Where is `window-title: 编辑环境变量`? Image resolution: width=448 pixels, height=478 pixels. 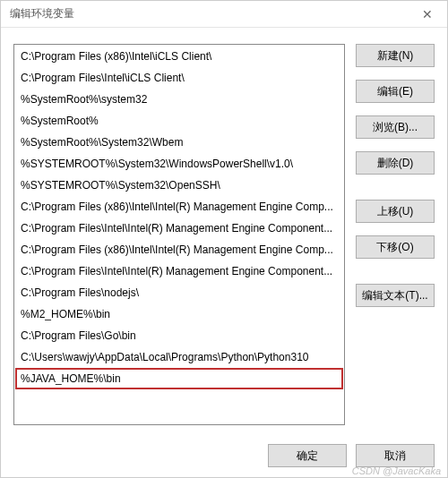
window-title: 编辑环境变量 is located at coordinates (42, 14).